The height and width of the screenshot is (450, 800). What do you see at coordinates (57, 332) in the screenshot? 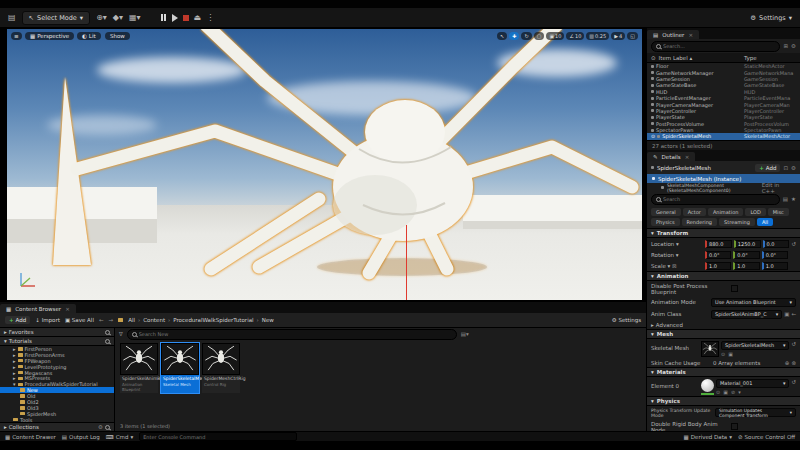
I see `favorites-header: ▸ Favorites` at bounding box center [57, 332].